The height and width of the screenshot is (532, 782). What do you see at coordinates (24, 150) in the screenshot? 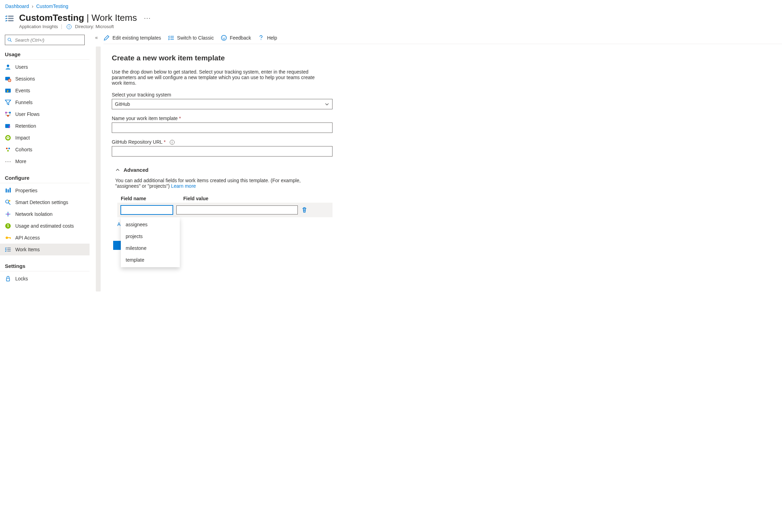
I see `sidebar-item-label: Cohorts` at bounding box center [24, 150].